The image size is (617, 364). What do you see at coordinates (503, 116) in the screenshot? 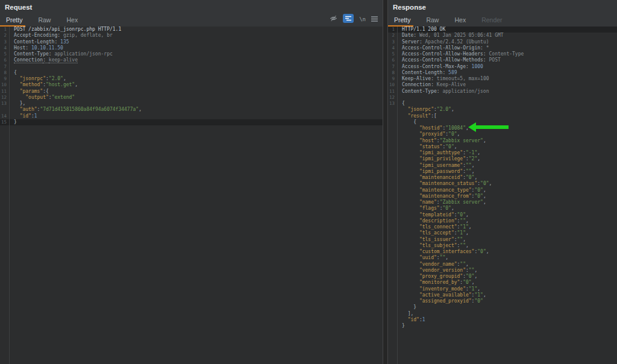
I see `code-line: "result":[` at bounding box center [503, 116].